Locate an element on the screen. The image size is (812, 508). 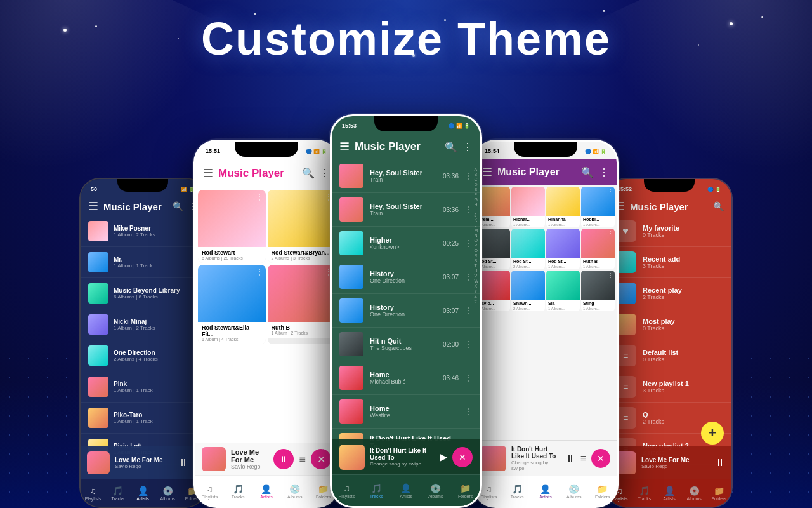
artist-card: Rod Stewart&Bryan... 2 Albums | 3 Tracks… is located at coordinates (302, 226).